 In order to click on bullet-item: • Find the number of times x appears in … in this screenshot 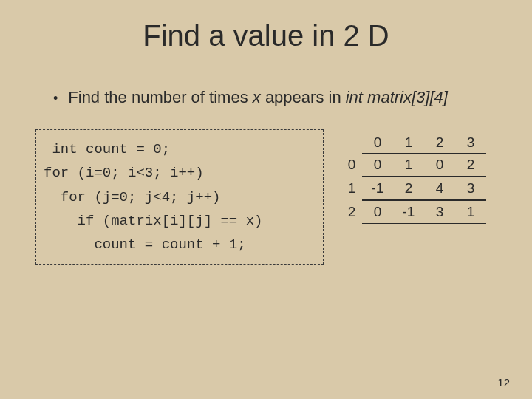, I will do `click(266, 80)`.